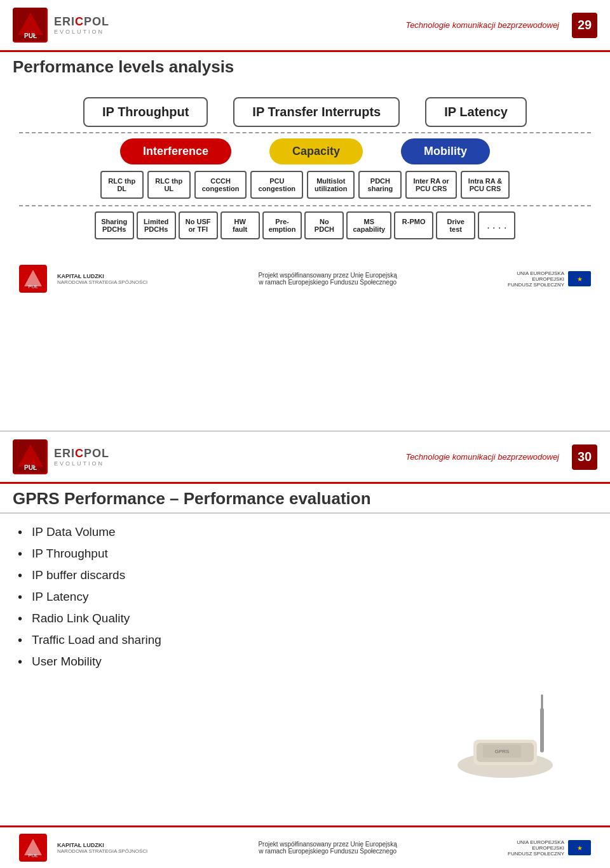  Describe the element at coordinates (33, 279) in the screenshot. I see `eu-logo-badge-1: PUŁ` at that location.